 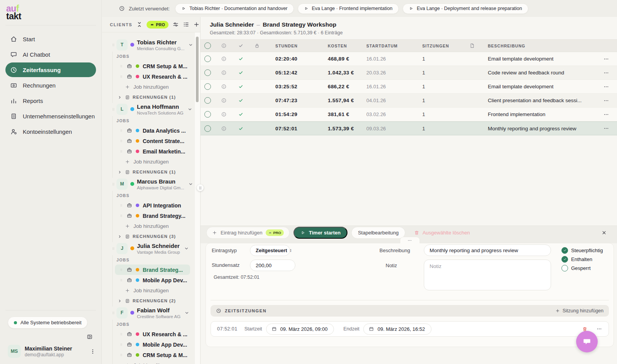 I want to click on client-row: L Lena Hoffmann NovaTech Solutions AG, so click(x=153, y=109).